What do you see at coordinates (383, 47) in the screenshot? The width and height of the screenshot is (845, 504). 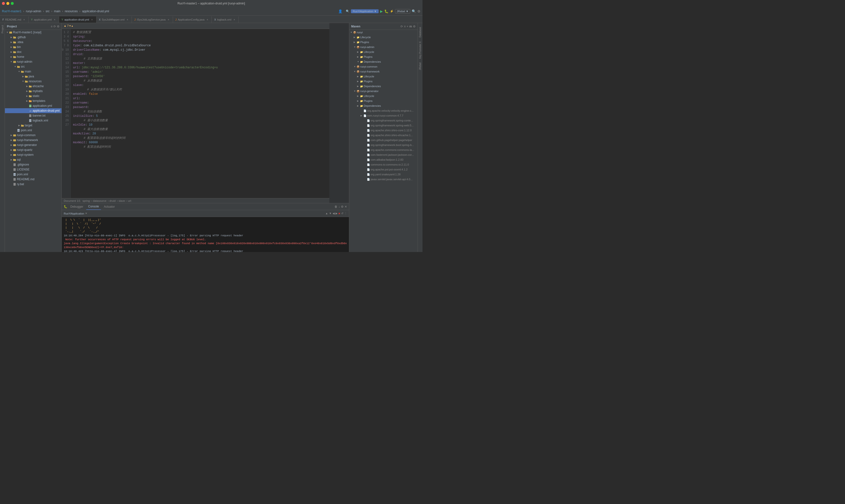 I see `maven-tree-item-ruoyi-admin: ▼📦ruoyi-admin` at bounding box center [383, 47].